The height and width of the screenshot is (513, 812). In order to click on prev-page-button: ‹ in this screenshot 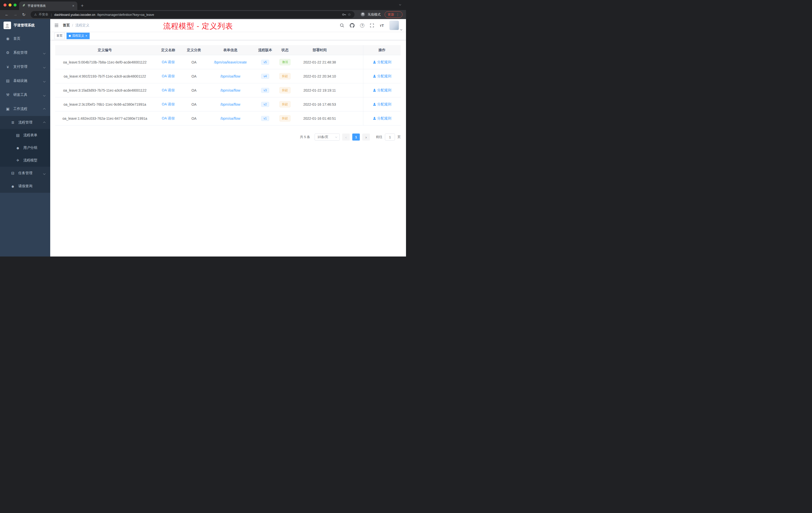, I will do `click(346, 137)`.